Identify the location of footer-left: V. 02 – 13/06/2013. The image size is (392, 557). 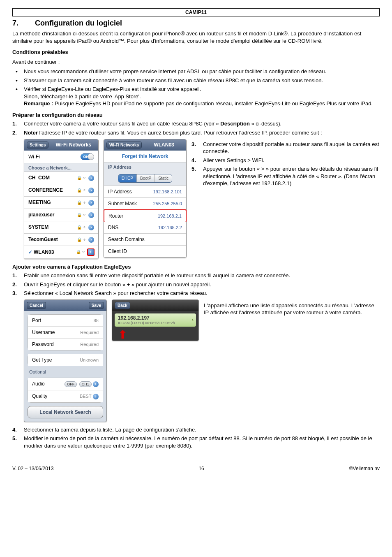
(33, 469).